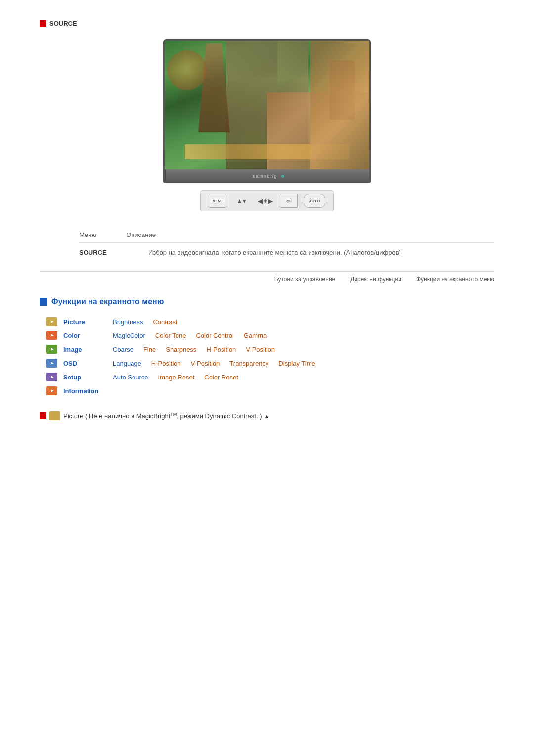  What do you see at coordinates (215, 335) in the screenshot?
I see `color-subitem-colorcontrol: Color Control` at bounding box center [215, 335].